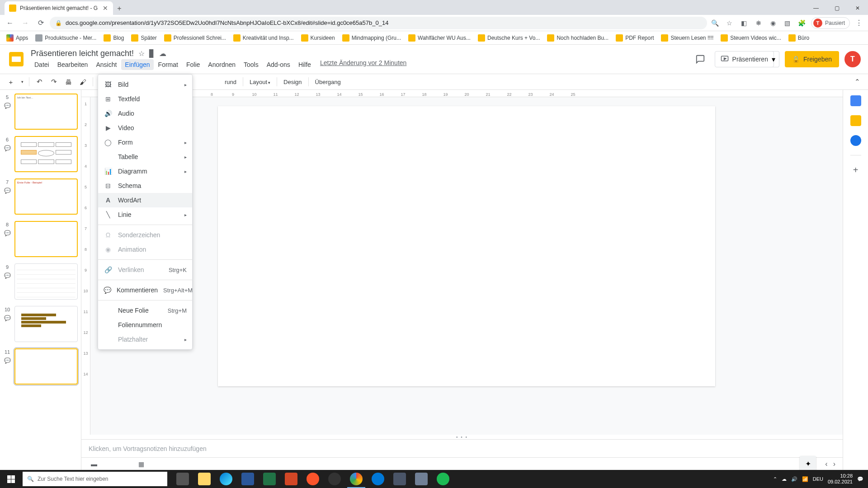 This screenshot has height=488, width=868. I want to click on forward-button: →, so click(25, 23).